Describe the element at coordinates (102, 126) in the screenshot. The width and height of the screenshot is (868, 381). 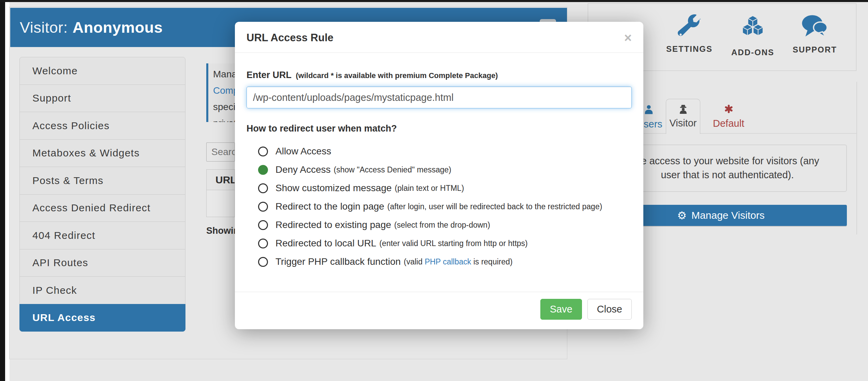
I see `sidebar-item-access-policies: Access Policies` at that location.